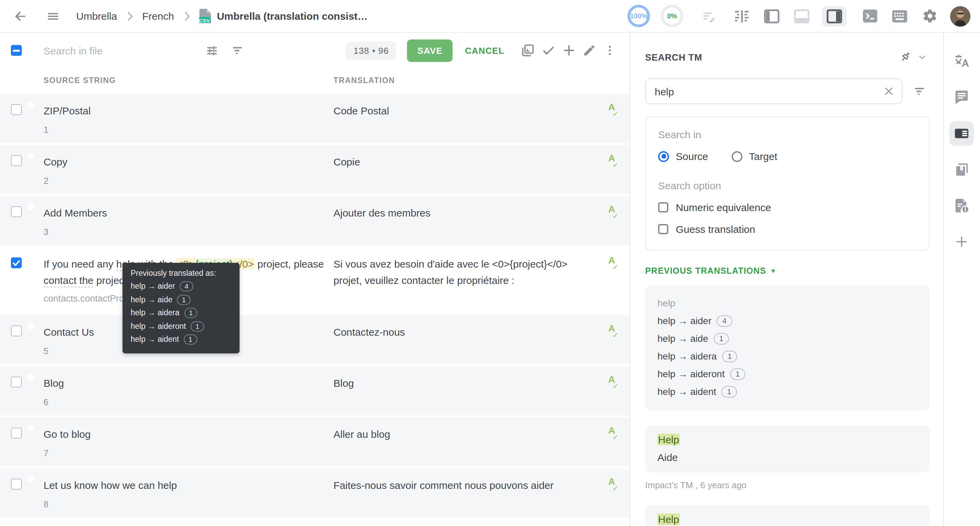  What do you see at coordinates (315, 442) in the screenshot?
I see `table-row: Go to blog 7 Aller au blog A✓` at bounding box center [315, 442].